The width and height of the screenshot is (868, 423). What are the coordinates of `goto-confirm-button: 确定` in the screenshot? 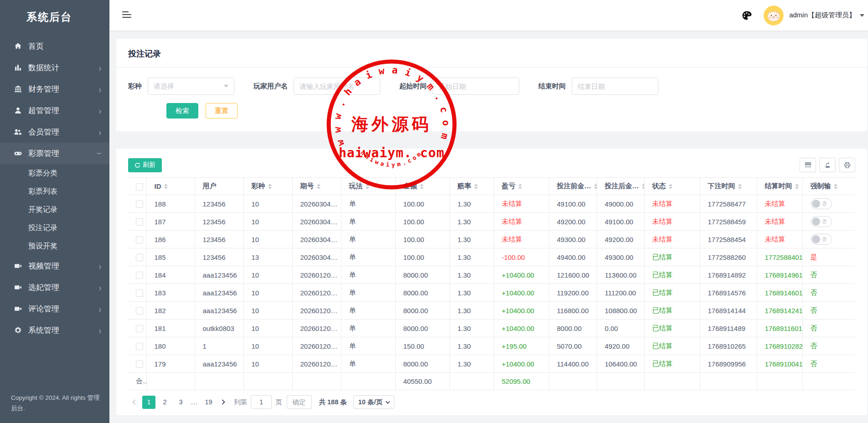 It's located at (299, 402).